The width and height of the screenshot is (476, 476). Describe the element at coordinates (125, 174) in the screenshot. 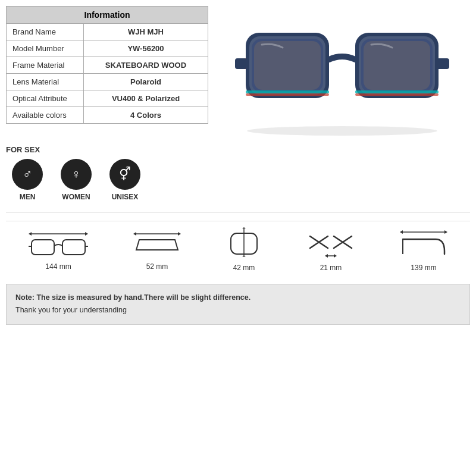

I see `sex-icon-unisex: ⚥` at that location.